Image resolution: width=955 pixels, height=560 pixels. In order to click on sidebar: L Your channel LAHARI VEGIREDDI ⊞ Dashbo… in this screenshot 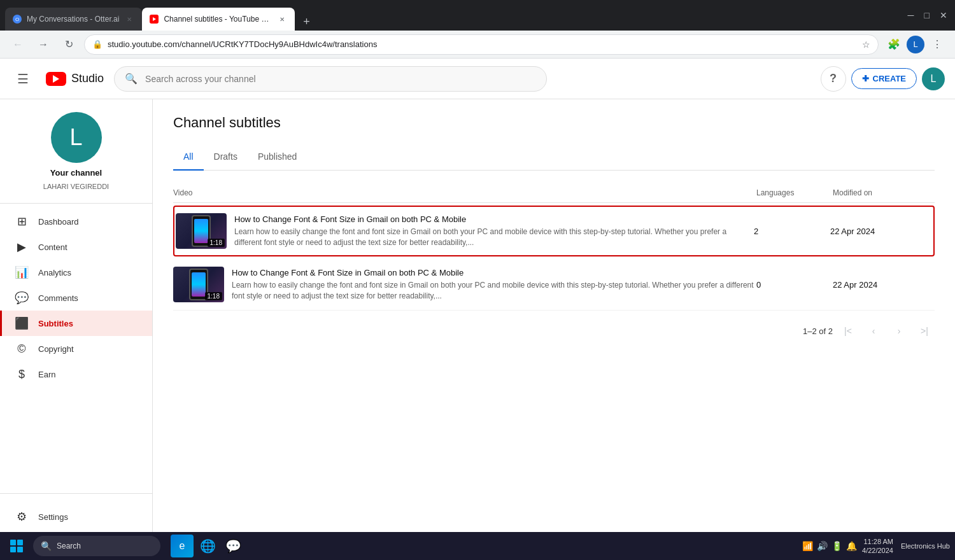, I will do `click(76, 330)`.